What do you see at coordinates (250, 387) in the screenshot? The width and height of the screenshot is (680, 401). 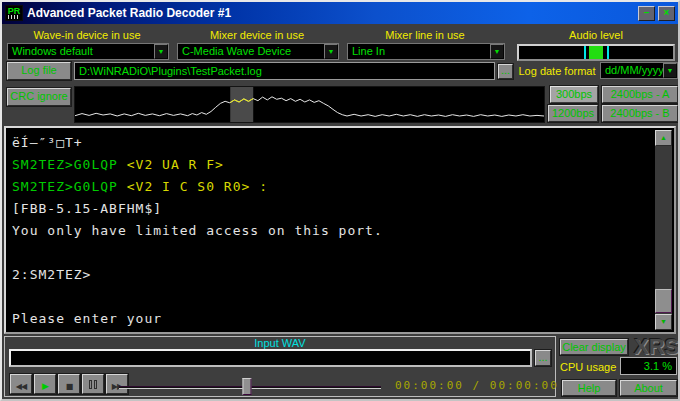 I see `position-slider` at bounding box center [250, 387].